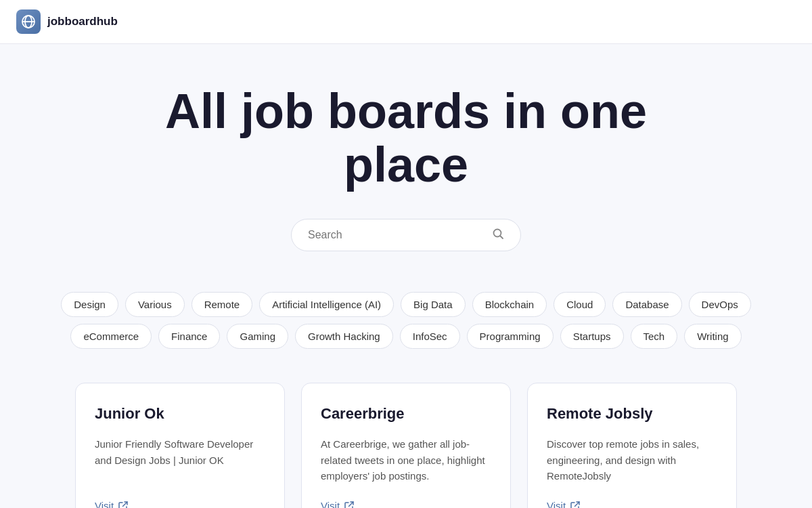 The width and height of the screenshot is (812, 508). What do you see at coordinates (28, 22) in the screenshot?
I see `logo-icon` at bounding box center [28, 22].